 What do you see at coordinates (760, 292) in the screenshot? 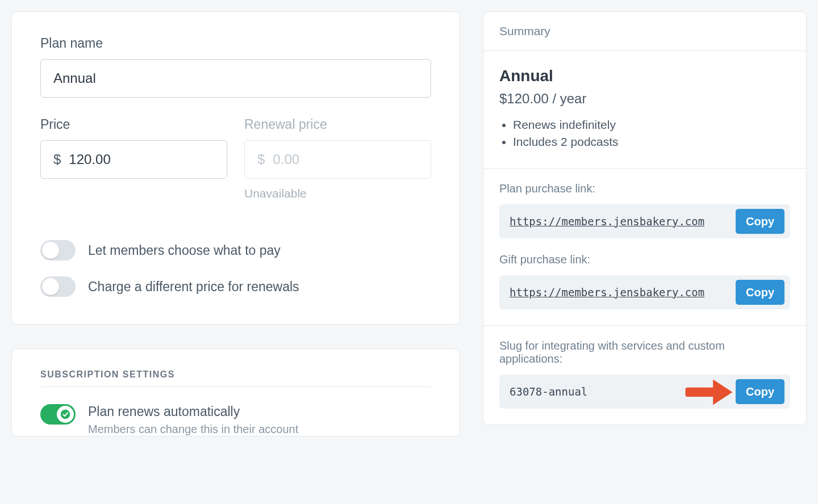
I see `copy-gift-link-button: Copy` at bounding box center [760, 292].